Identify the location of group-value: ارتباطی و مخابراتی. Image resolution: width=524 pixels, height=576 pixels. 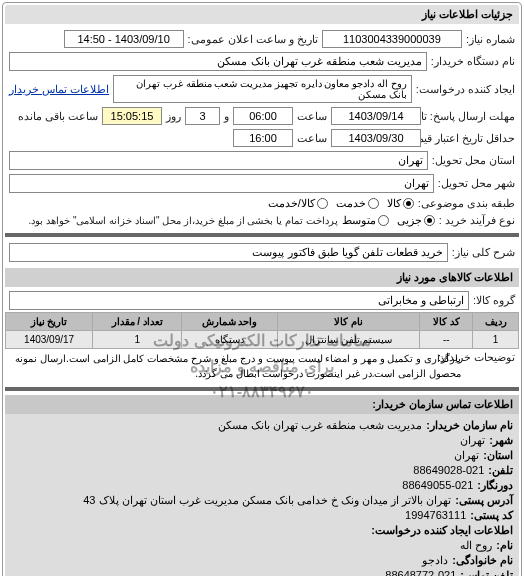
(239, 300).